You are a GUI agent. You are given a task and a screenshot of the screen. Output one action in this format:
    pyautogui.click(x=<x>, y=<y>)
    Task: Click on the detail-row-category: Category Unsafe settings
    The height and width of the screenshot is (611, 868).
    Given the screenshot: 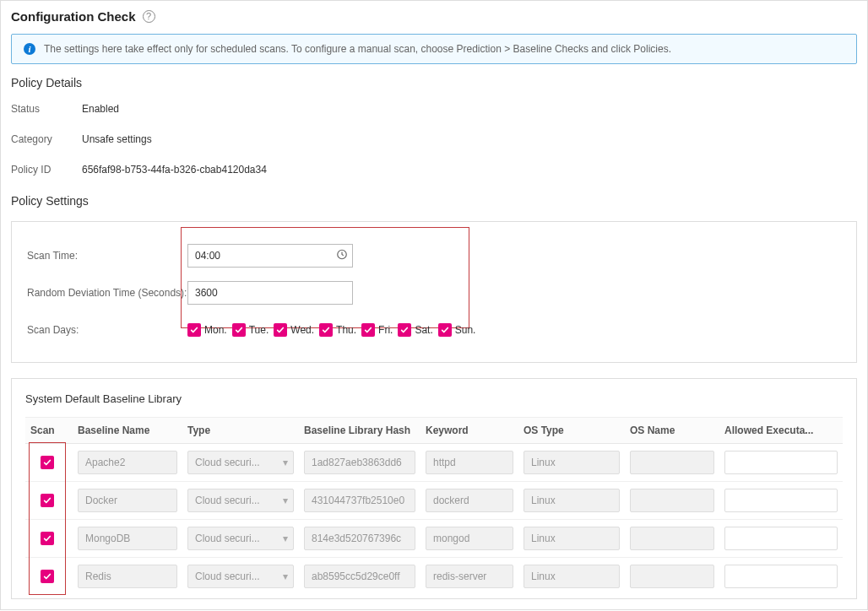 What is the action you would take?
    pyautogui.click(x=434, y=139)
    